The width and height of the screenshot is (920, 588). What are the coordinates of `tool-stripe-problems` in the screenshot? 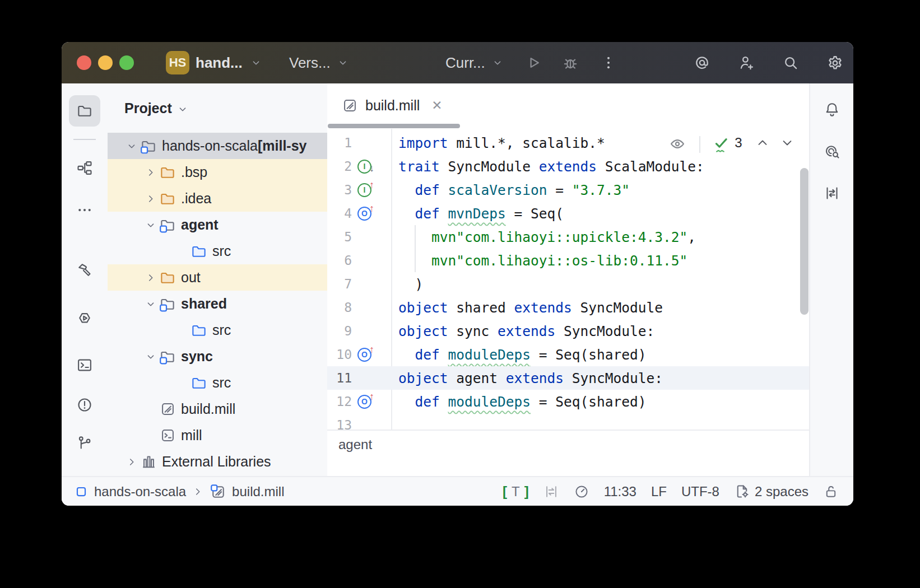 It's located at (85, 405).